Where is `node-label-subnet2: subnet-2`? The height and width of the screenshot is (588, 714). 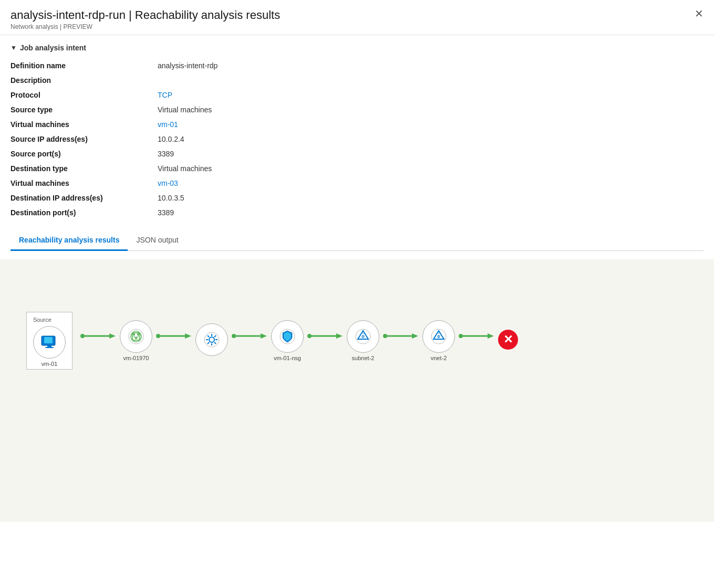 node-label-subnet2: subnet-2 is located at coordinates (364, 358).